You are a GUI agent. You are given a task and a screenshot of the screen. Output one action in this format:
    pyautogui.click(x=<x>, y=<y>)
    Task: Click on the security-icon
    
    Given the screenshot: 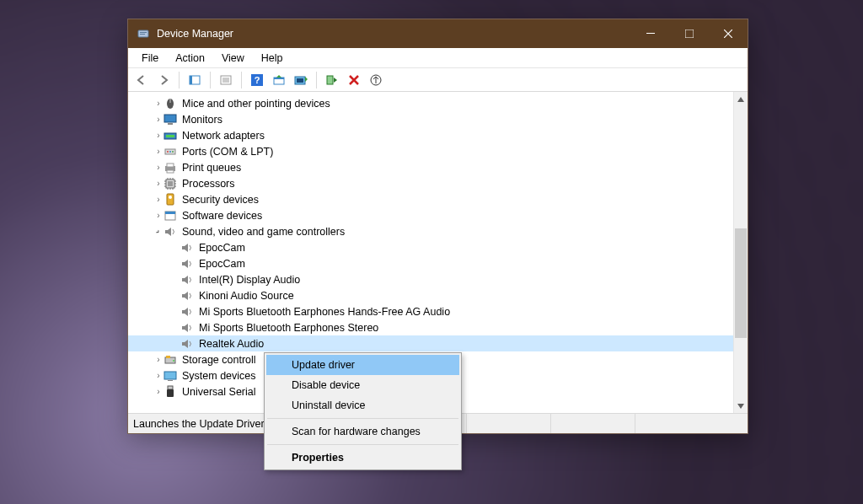 What is the action you would take?
    pyautogui.click(x=170, y=200)
    